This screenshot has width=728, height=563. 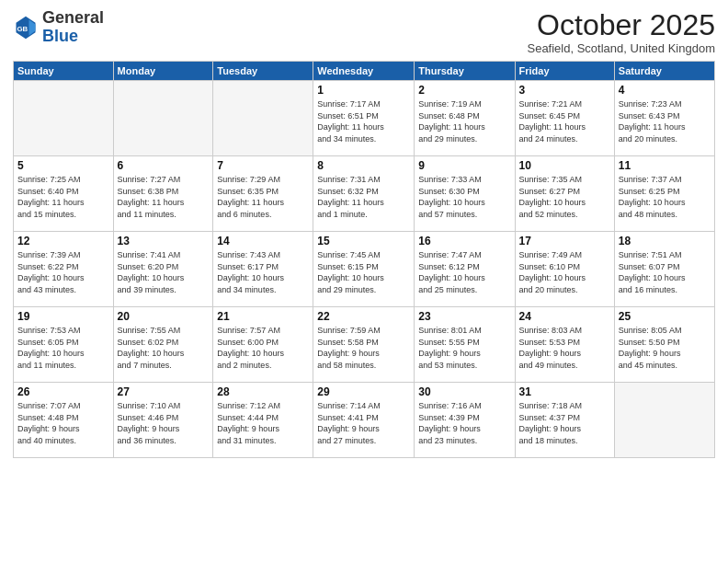 I want to click on day-info: Sunrise: 7:14 AM Sunset: 4:41 PM Dayligh…, so click(x=364, y=423).